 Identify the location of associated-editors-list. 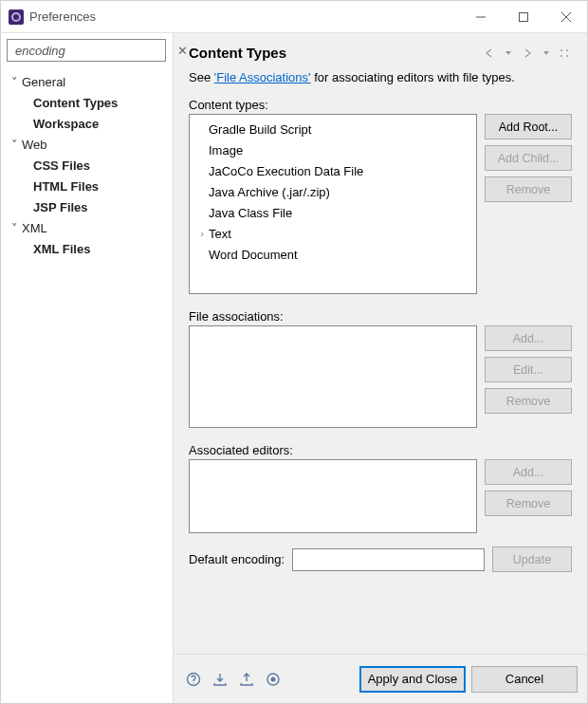
(333, 496).